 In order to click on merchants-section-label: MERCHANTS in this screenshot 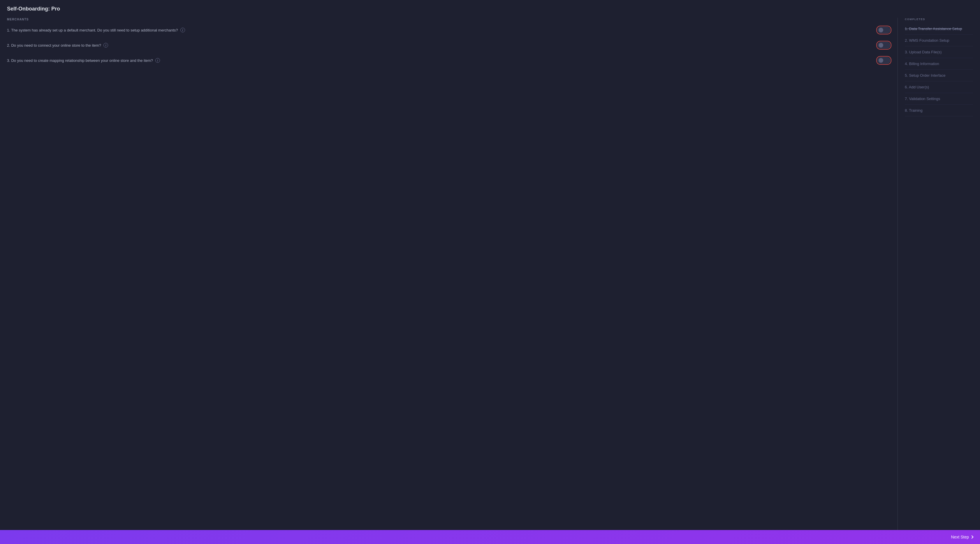, I will do `click(449, 19)`.